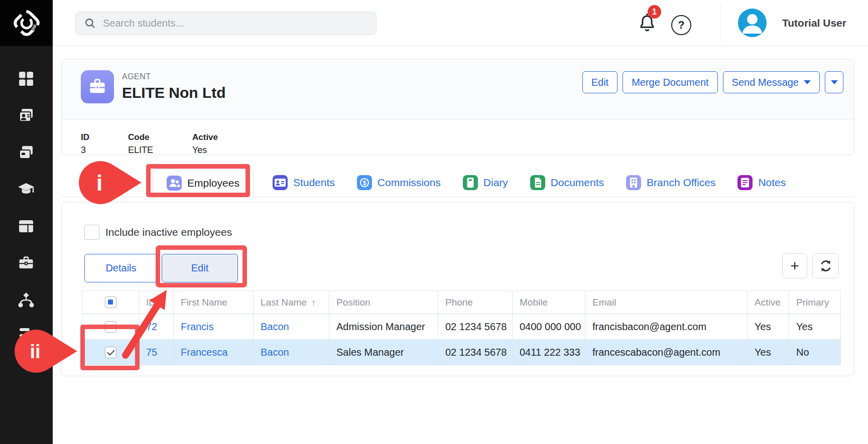 This screenshot has width=868, height=444. Describe the element at coordinates (26, 263) in the screenshot. I see `agents-icon` at that location.